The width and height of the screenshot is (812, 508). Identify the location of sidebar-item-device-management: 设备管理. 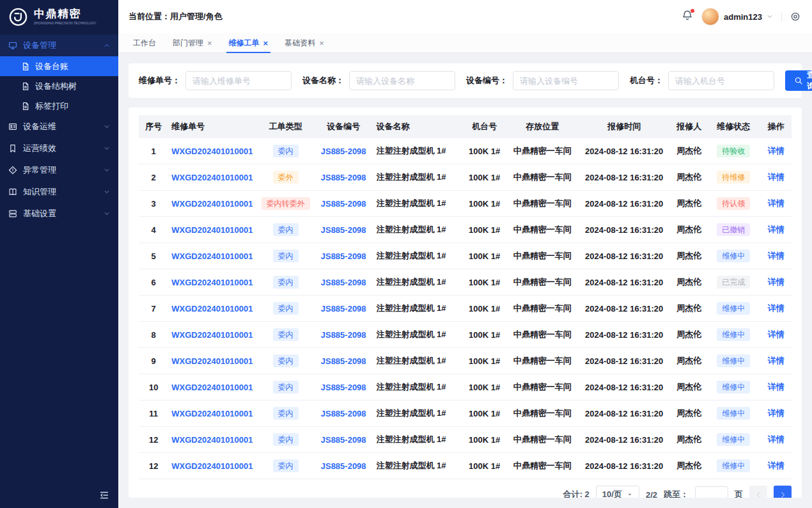
(59, 45).